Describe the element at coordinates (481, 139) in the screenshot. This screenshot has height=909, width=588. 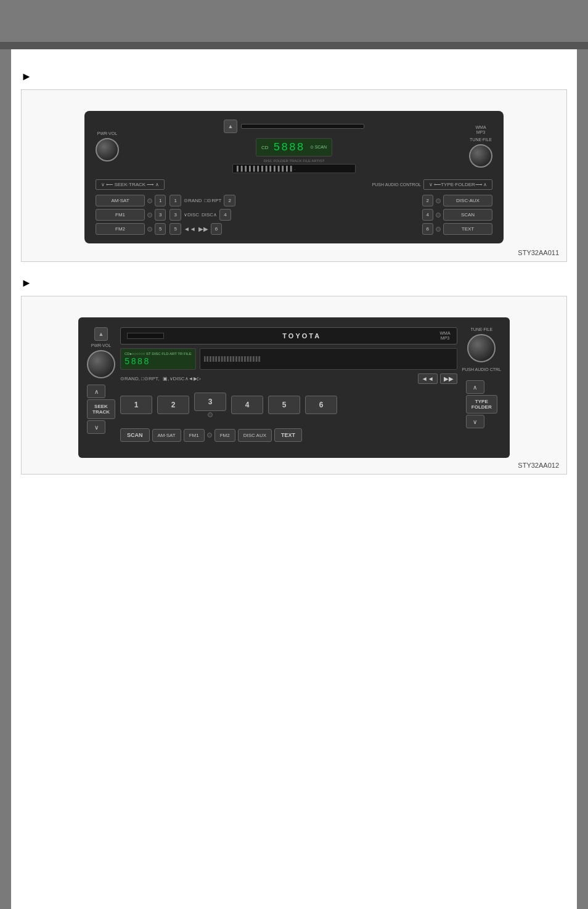
I see `tune-file-label: TUNE·FILE` at that location.